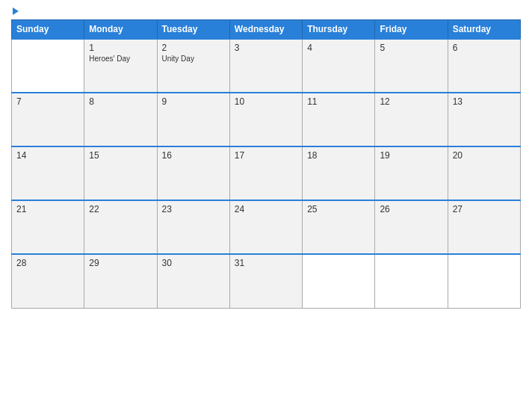  I want to click on day-number: 4, so click(338, 48).